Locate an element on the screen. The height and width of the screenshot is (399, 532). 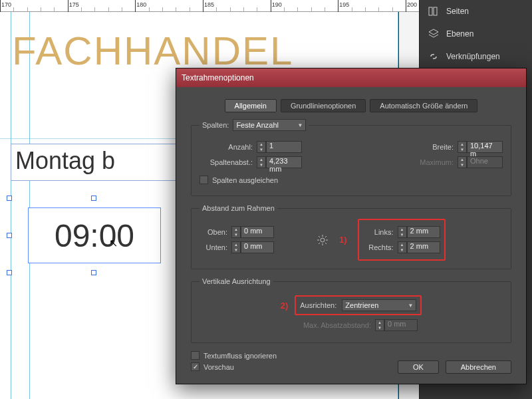
breite-input: 10,147 m is located at coordinates (485, 147).